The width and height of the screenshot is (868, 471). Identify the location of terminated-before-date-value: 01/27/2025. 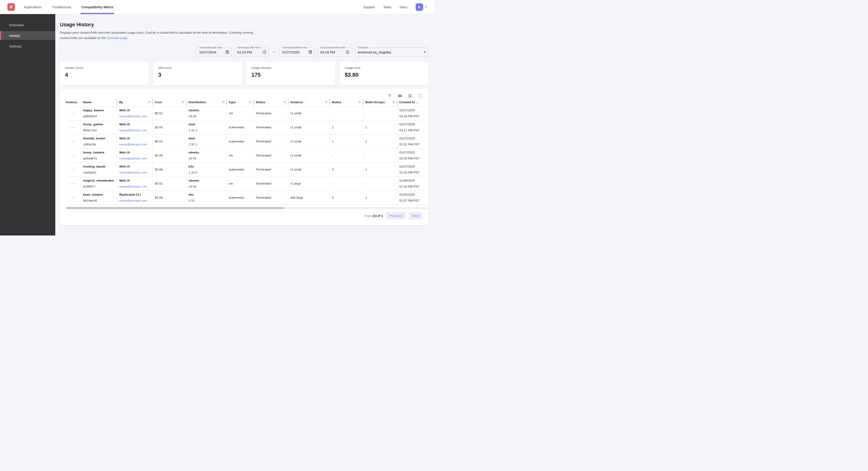
(294, 52).